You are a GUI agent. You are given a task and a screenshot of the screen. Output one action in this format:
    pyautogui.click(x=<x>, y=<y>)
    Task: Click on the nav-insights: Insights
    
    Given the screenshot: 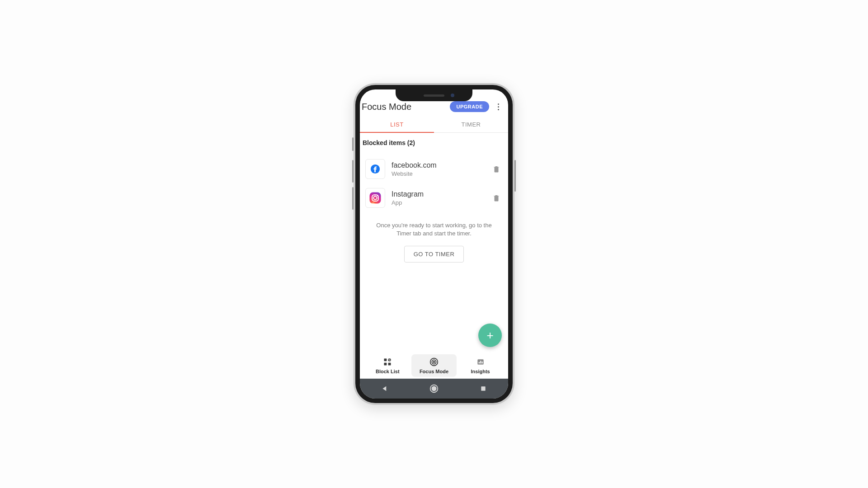 What is the action you would take?
    pyautogui.click(x=481, y=366)
    